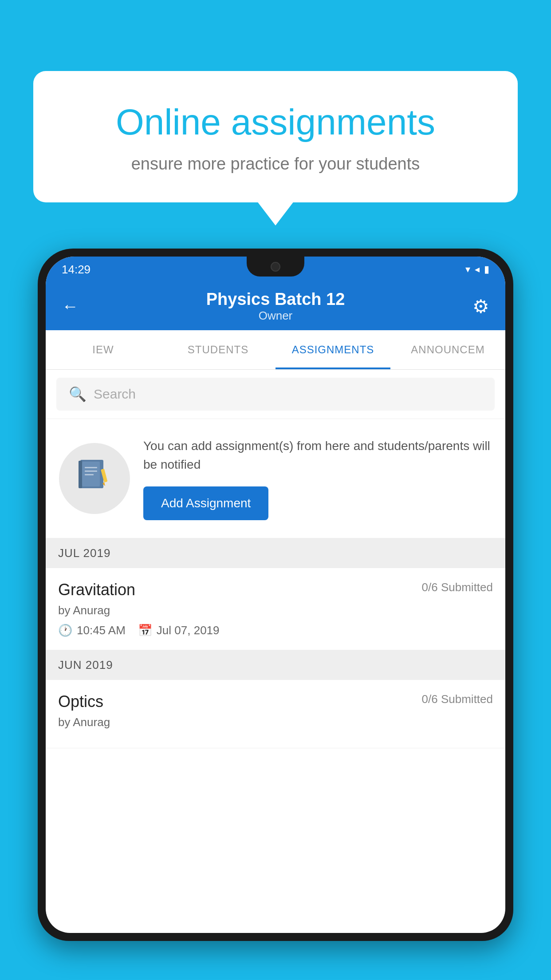  What do you see at coordinates (487, 269) in the screenshot?
I see `battery-icon: ▮` at bounding box center [487, 269].